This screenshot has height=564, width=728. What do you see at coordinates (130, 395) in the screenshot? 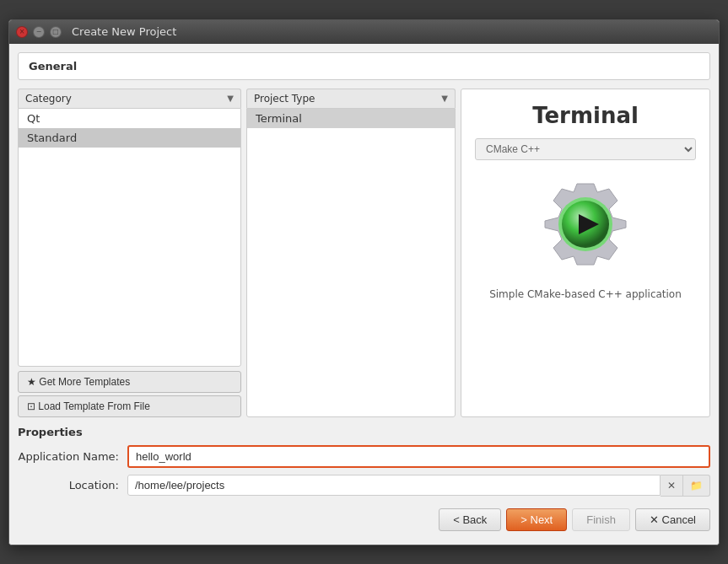
I see `template-button-bar: ★ Get More Templates ⊡ Load Template Fro…` at bounding box center [130, 395].